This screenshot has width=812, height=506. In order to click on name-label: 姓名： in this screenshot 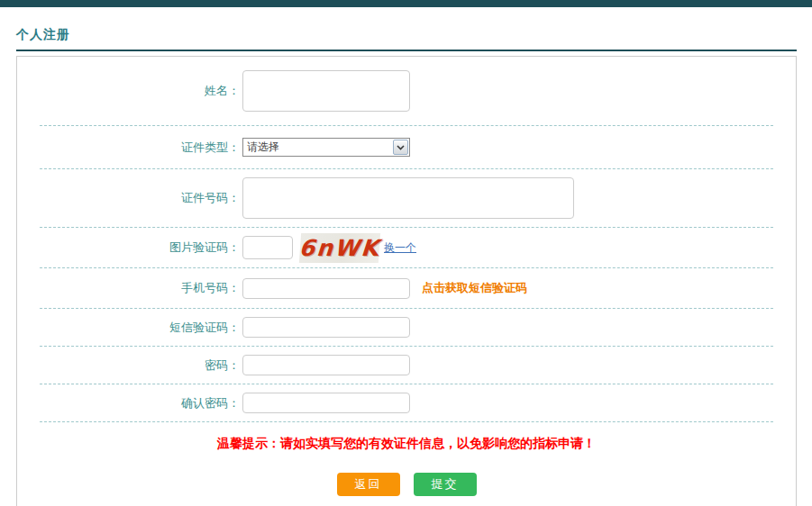, I will do `click(130, 91)`.